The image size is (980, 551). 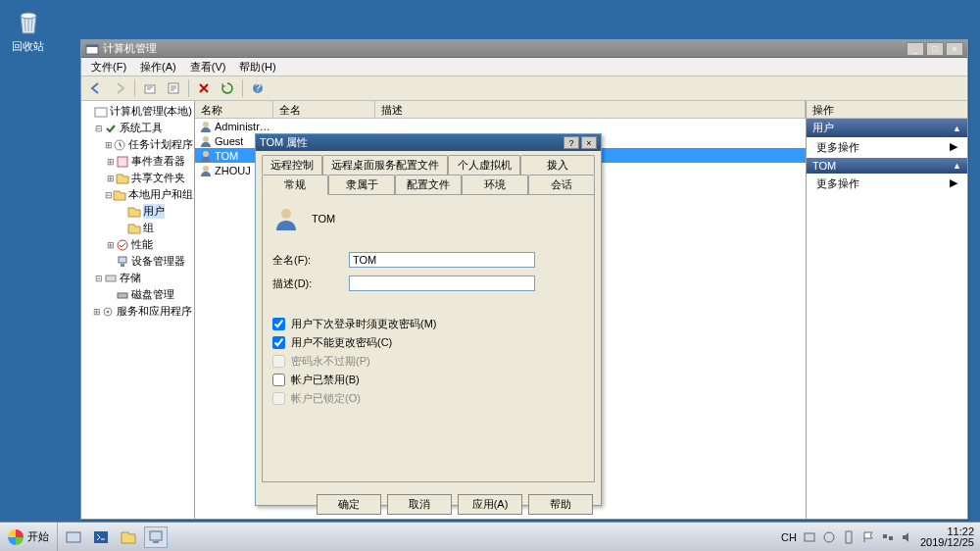 What do you see at coordinates (524, 88) in the screenshot?
I see `toolbar: ?` at bounding box center [524, 88].